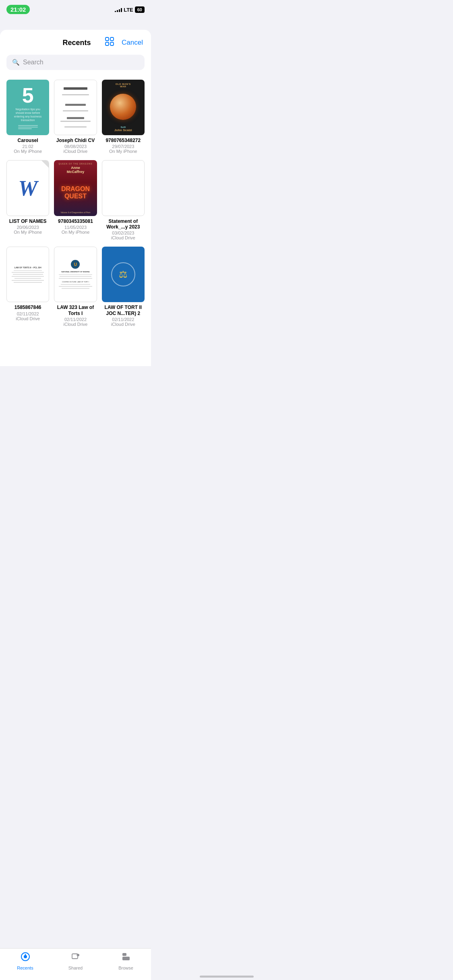 Image resolution: width=453 pixels, height=980 pixels. Describe the element at coordinates (76, 227) in the screenshot. I see `file-date: 11/05/2023` at that location.